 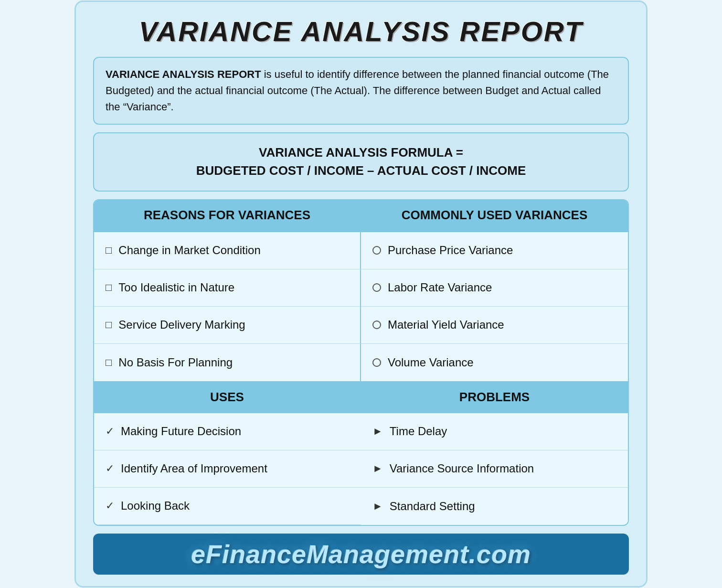 What do you see at coordinates (495, 251) in the screenshot?
I see `variance-item-1: Purchase Price Variance` at bounding box center [495, 251].